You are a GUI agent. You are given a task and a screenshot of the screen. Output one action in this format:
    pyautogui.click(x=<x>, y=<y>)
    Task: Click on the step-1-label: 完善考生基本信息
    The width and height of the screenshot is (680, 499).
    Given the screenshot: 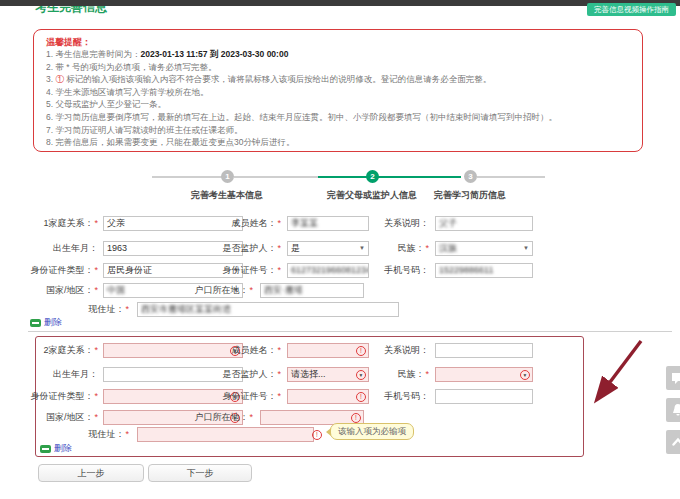 What is the action you would take?
    pyautogui.click(x=227, y=196)
    